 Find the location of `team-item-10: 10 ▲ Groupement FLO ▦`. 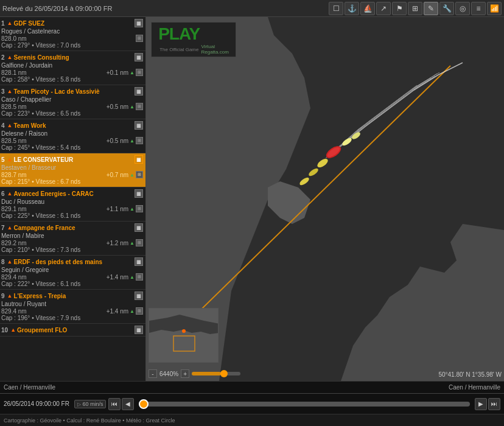

team-item-10: 10 ▲ Groupement FLO ▦ is located at coordinates (73, 330).